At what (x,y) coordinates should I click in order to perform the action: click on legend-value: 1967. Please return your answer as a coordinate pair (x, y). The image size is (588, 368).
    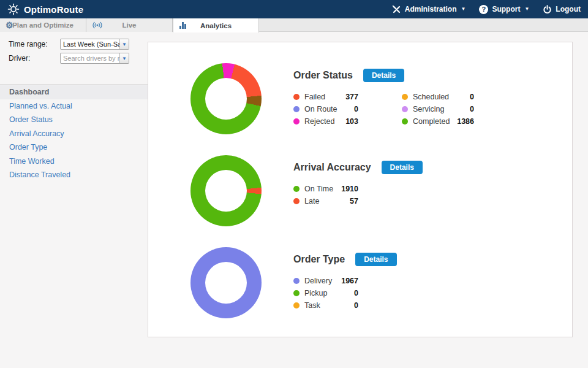
    Looking at the image, I should click on (350, 281).